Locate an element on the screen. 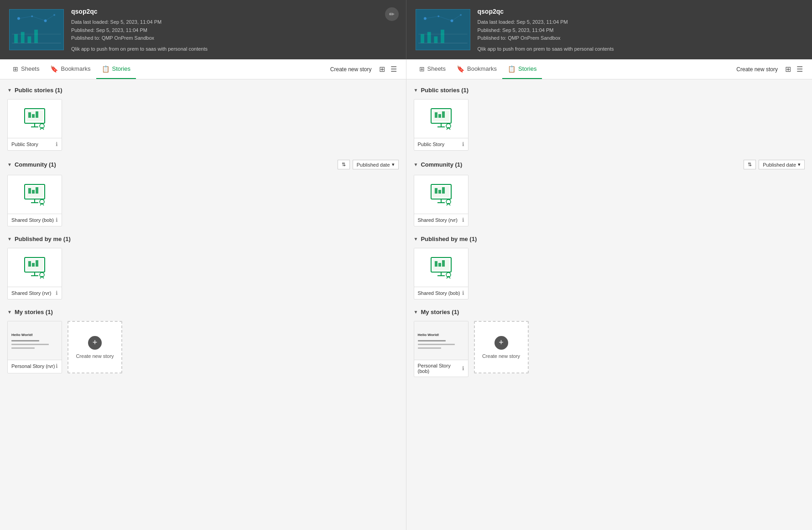 The image size is (812, 530). story-card-thumbnail: Hello World! is located at coordinates (35, 341).